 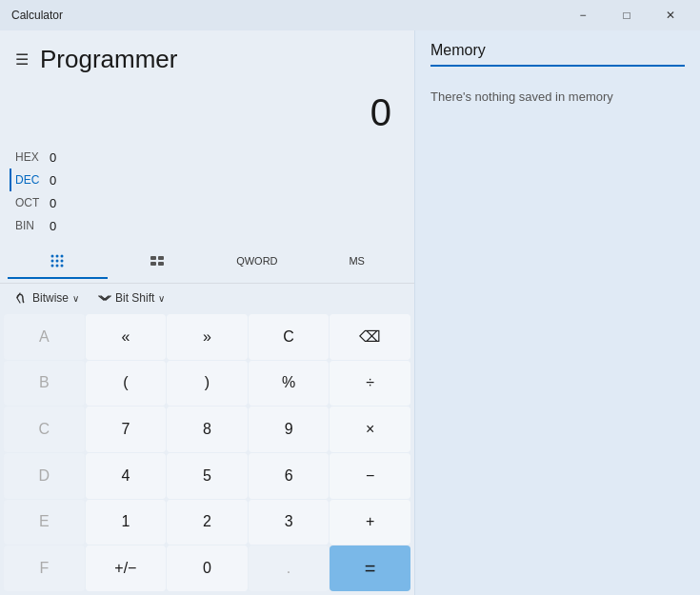 I want to click on radix-label-bin: BIN, so click(x=32, y=226).